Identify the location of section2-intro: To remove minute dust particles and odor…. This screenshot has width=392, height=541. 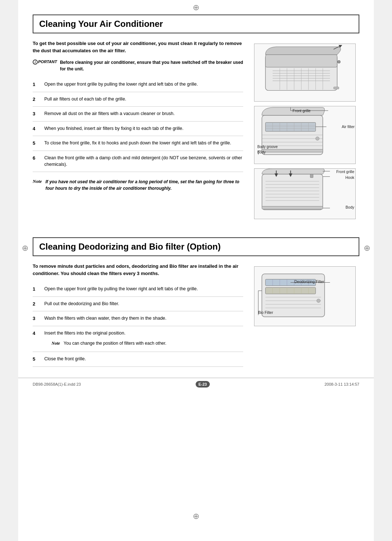
(138, 270).